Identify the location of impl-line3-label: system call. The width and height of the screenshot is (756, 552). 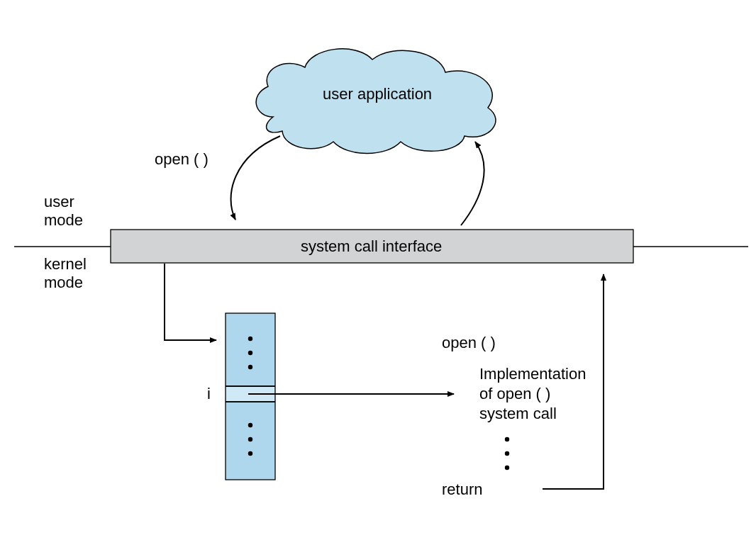
(518, 414).